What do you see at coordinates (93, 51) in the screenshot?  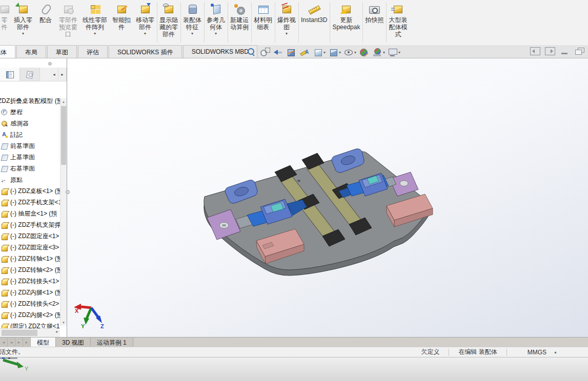 I see `command-tab: 评估` at bounding box center [93, 51].